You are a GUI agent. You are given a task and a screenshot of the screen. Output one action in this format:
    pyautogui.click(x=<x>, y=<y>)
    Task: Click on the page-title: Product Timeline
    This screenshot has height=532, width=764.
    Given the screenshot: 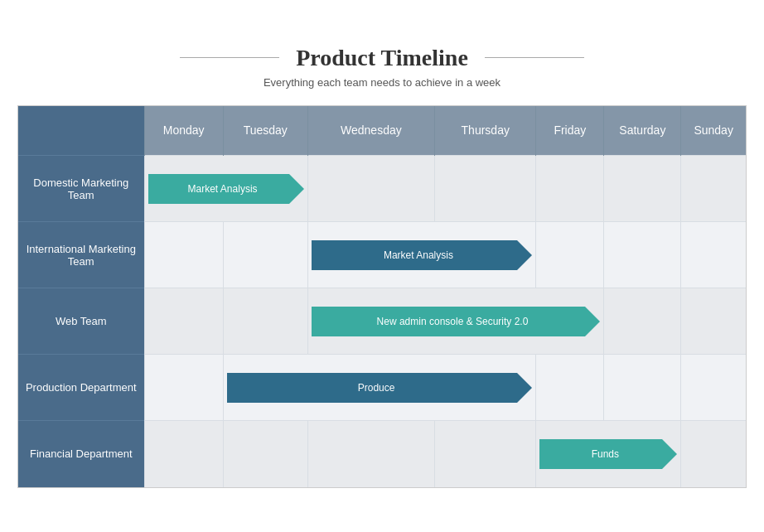 What is the action you would take?
    pyautogui.click(x=382, y=58)
    